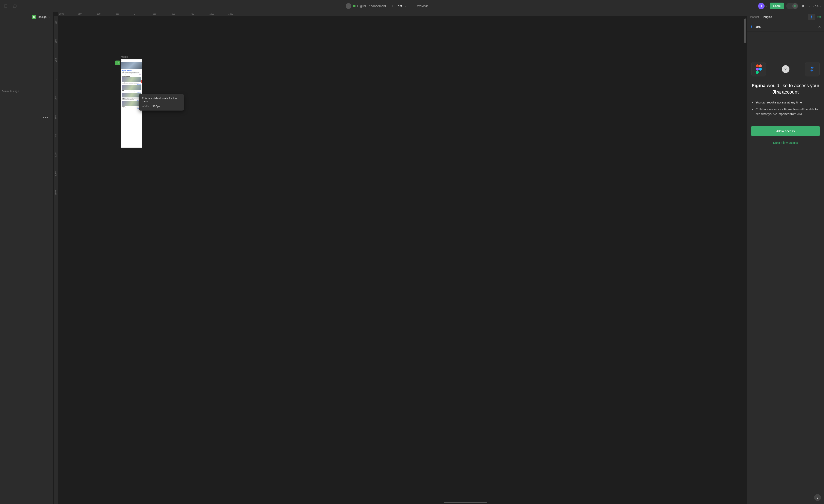 Image resolution: width=824 pixels, height=504 pixels. What do you see at coordinates (819, 27) in the screenshot?
I see `close-icon` at bounding box center [819, 27].